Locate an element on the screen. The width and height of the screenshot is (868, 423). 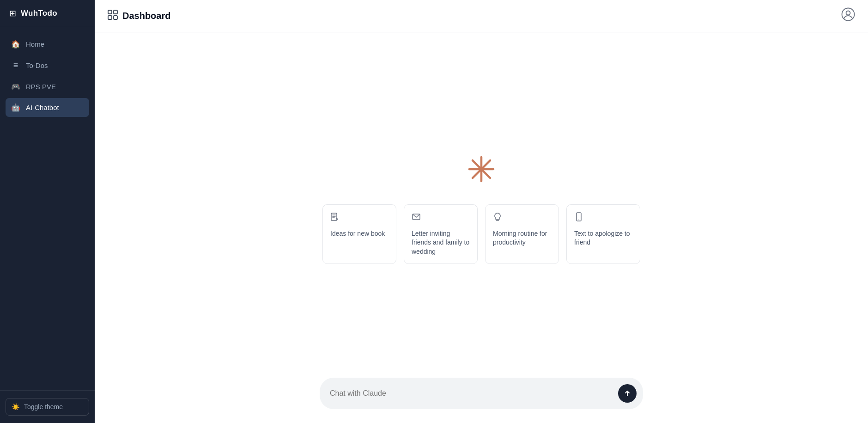
sun-icon: ☀️ is located at coordinates (16, 407).